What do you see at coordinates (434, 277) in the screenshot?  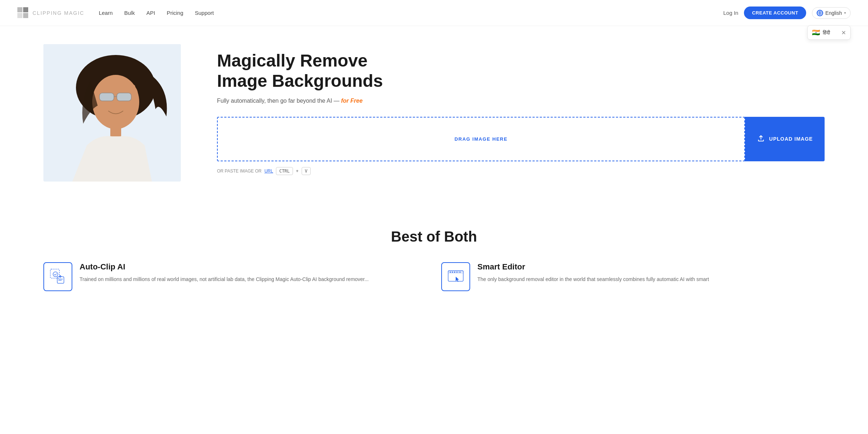 I see `features-grid: Auto-Clip AI Trained on millions and mil…` at bounding box center [434, 277].